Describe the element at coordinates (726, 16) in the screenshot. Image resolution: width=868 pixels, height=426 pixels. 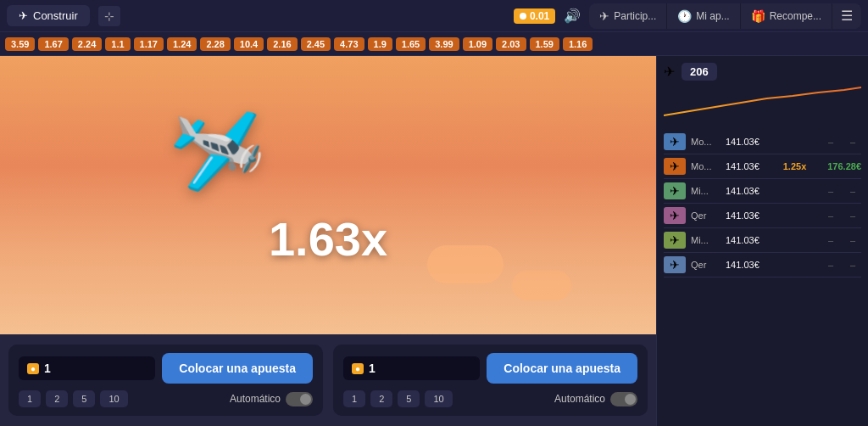
I see `right-nav: ✈ Particip... 🕐 Mi ap... 🎁 Recompe... ☰` at that location.